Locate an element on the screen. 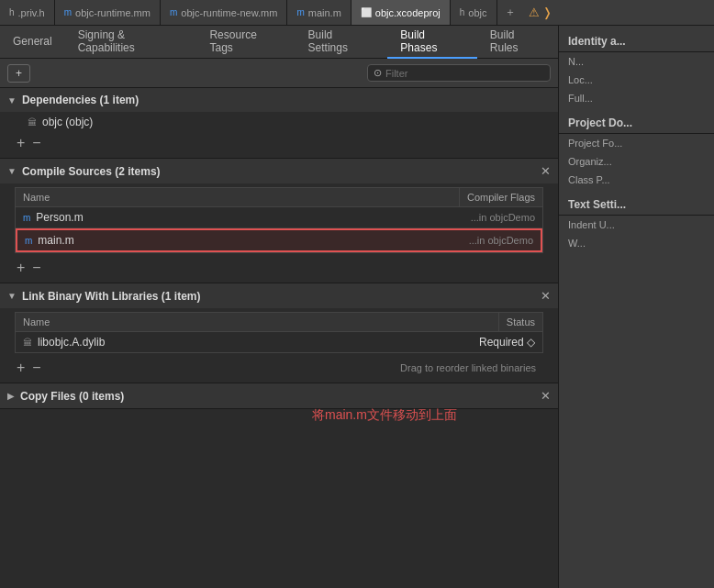 This screenshot has height=588, width=714. compile-sources-remove-button: − is located at coordinates (37, 268).